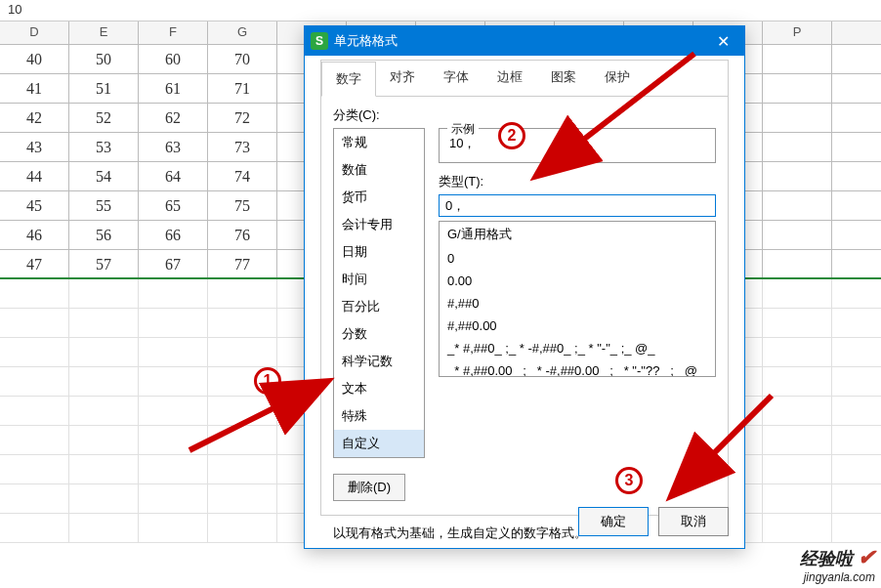 This screenshot has width=881, height=588. What do you see at coordinates (242, 205) in the screenshot?
I see `cell: 75` at bounding box center [242, 205].